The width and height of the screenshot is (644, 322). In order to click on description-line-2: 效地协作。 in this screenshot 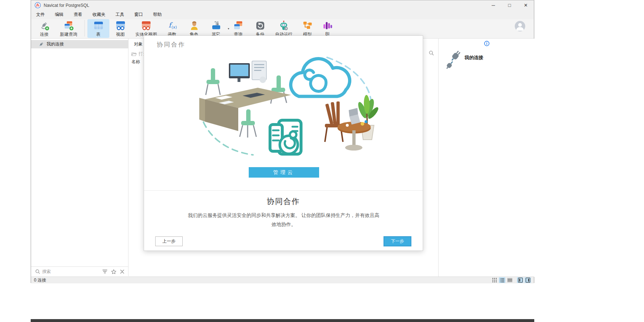, I will do `click(284, 225)`.